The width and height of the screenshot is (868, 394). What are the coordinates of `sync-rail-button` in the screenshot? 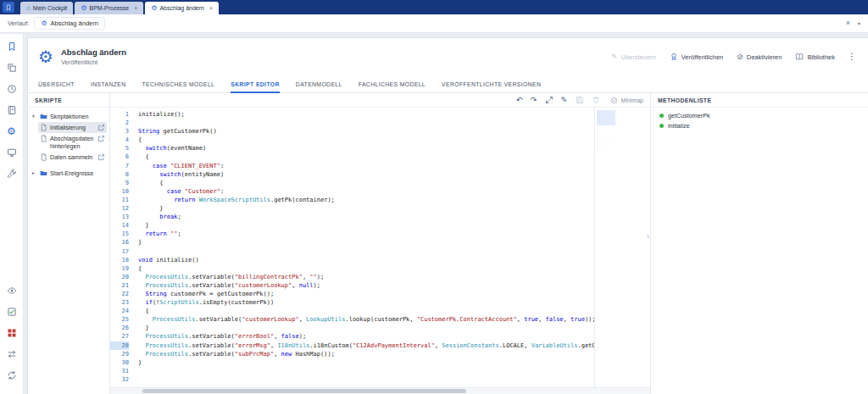 It's located at (12, 375).